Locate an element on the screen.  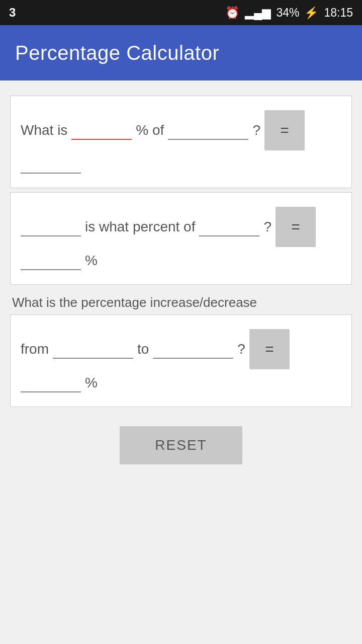
card2-middle: is what percent of is located at coordinates (140, 227).